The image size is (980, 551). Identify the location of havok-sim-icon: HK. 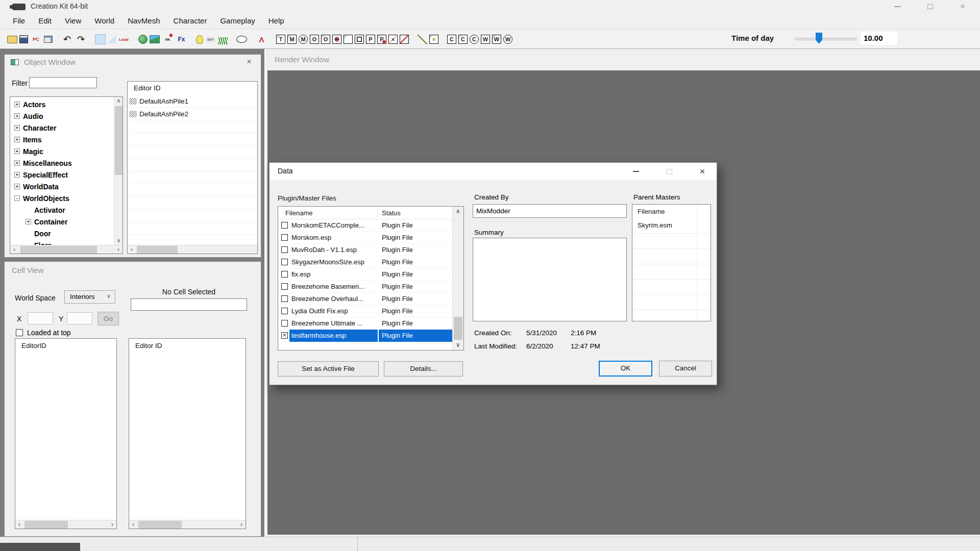
(167, 39).